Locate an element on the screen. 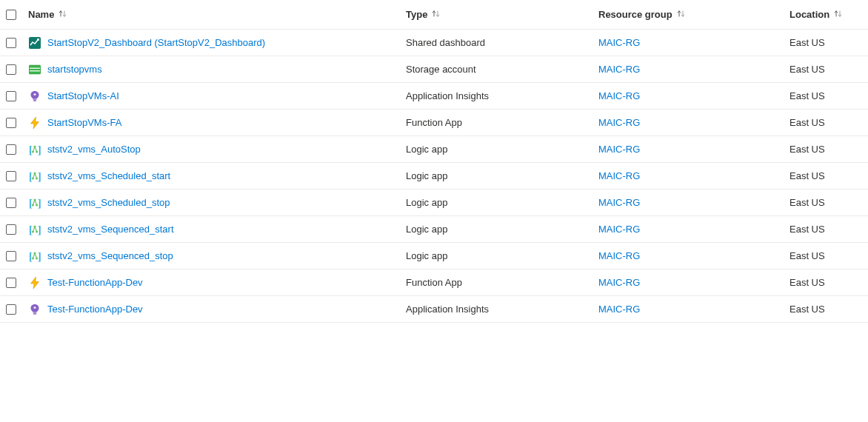  table-header-row: Name Type Resource group Location is located at coordinates (434, 15).